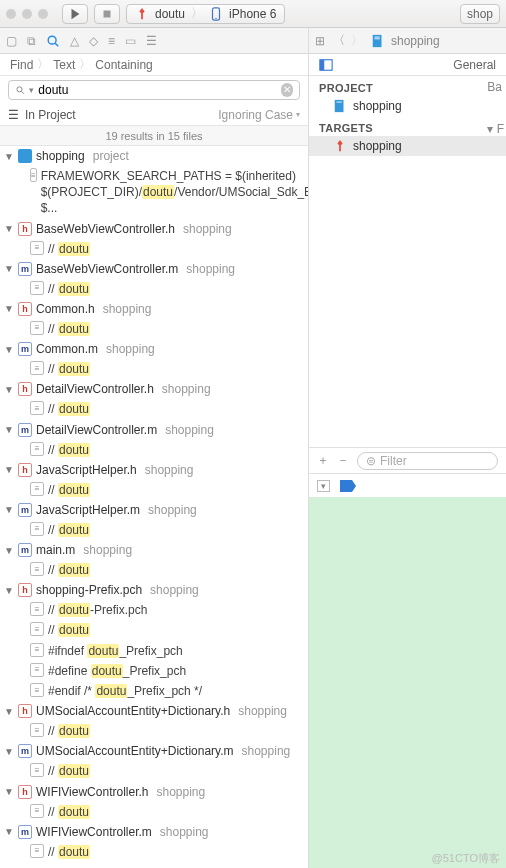 The width and height of the screenshot is (506, 868). I want to click on scope-list-icon: ☰, so click(14, 115).